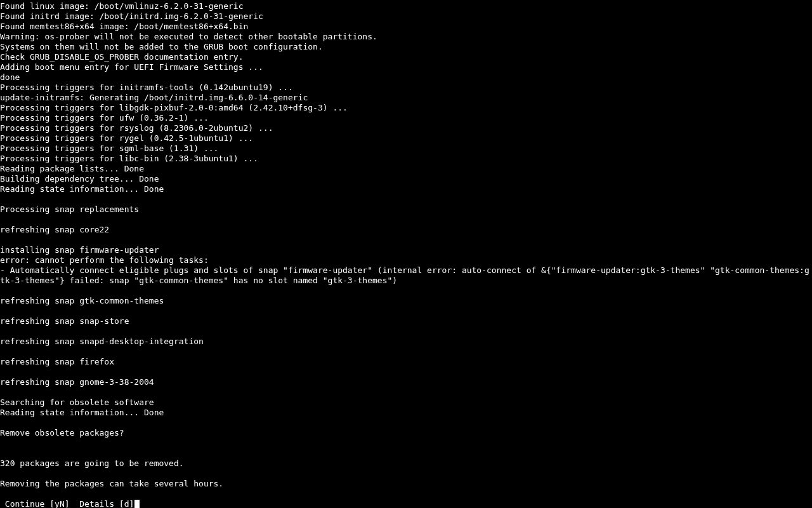  Describe the element at coordinates (82, 301) in the screenshot. I see `terminal-line: refreshing snap gtk-common-themes` at that location.